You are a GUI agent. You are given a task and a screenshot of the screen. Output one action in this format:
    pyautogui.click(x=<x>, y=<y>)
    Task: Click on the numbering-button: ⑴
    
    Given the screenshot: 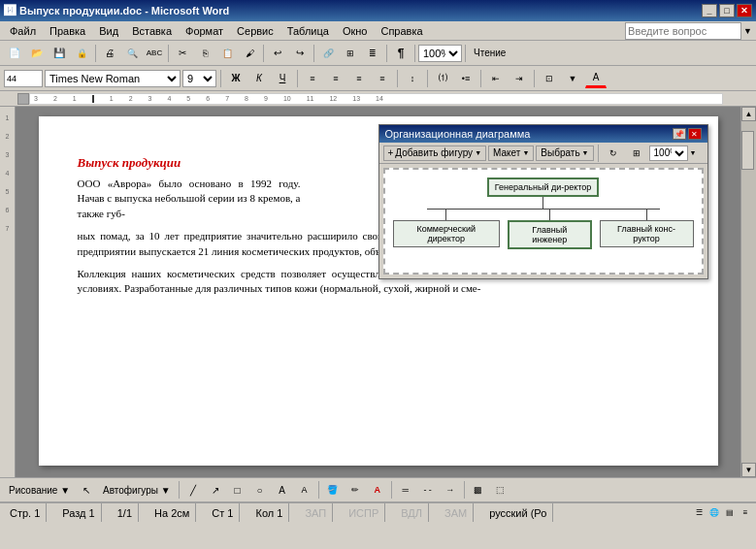 What is the action you would take?
    pyautogui.click(x=443, y=79)
    